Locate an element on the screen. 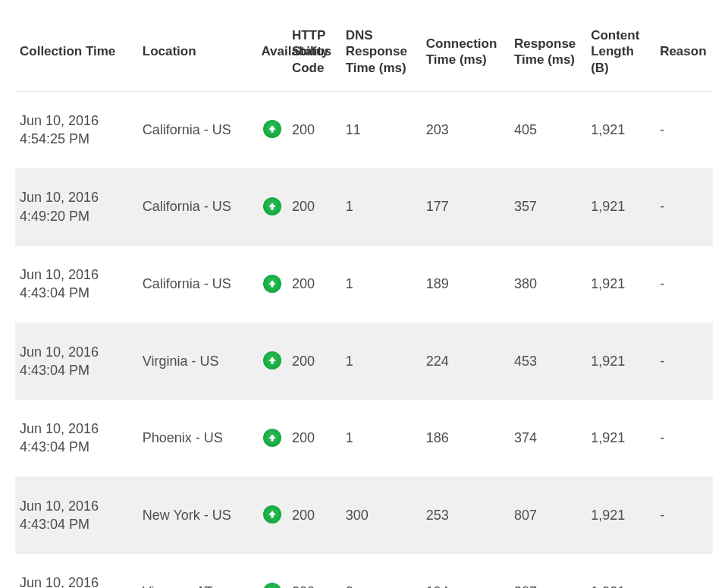 The width and height of the screenshot is (728, 588). cell-resp-time: 374 is located at coordinates (548, 439).